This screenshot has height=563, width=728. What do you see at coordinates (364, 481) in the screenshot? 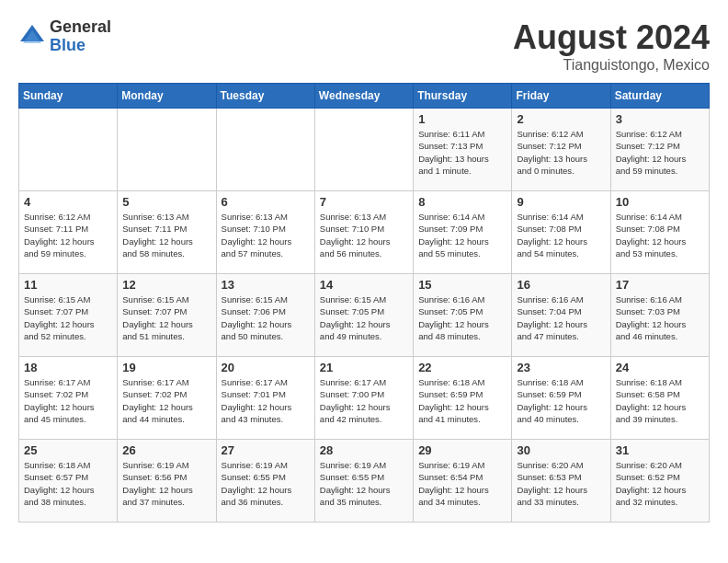
I see `calendar-cell: 28Sunrise: 6:19 AM Sunset: 6:55 PM Dayli…` at bounding box center [364, 481].